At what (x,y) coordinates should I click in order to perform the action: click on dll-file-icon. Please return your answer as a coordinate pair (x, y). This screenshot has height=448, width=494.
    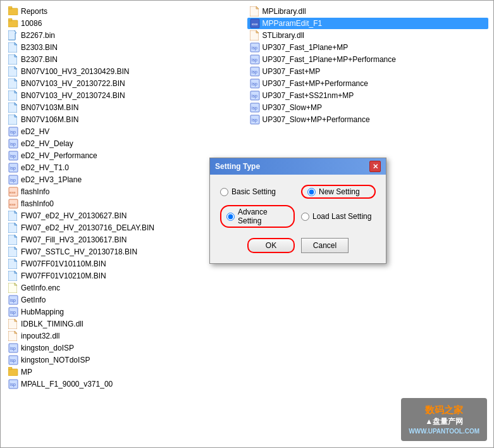
    Looking at the image, I should click on (255, 35).